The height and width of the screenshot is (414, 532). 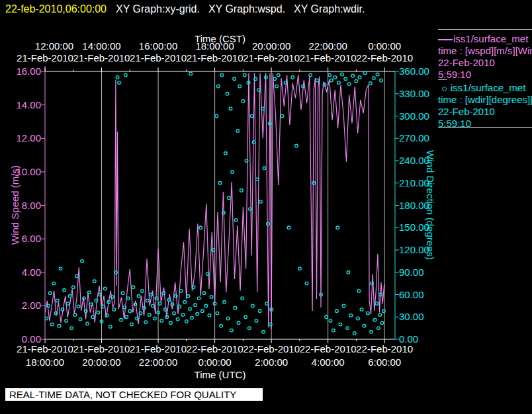 I want to click on legend-entry-wdir: iss1/surface_met time : [wdir][degrees][…, so click(x=485, y=106).